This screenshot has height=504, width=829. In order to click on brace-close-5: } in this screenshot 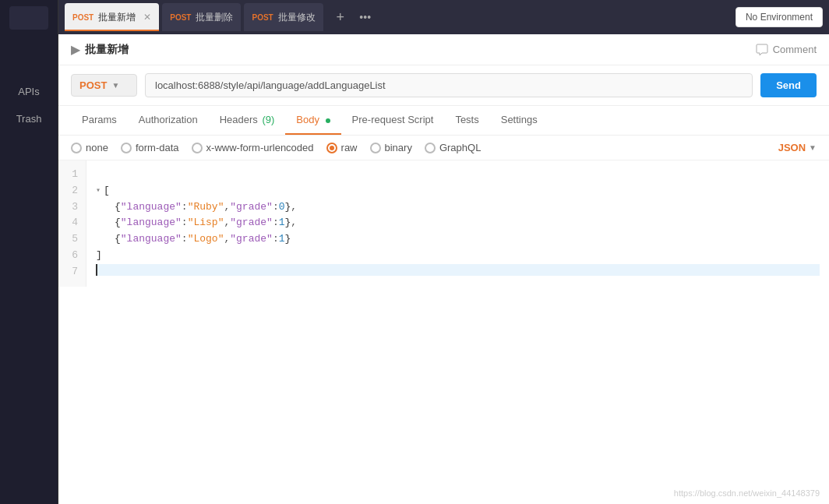, I will do `click(288, 240)`.